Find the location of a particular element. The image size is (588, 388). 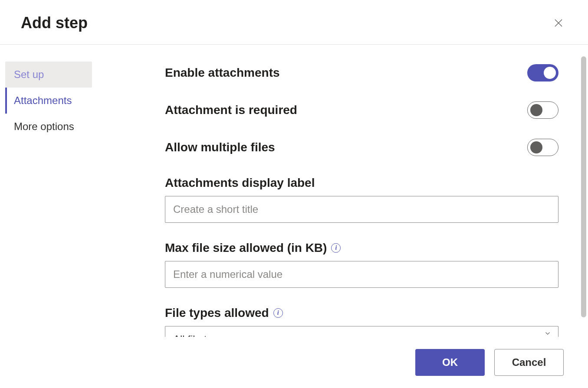

sidebar-item-more-options: More options is located at coordinates (63, 127).